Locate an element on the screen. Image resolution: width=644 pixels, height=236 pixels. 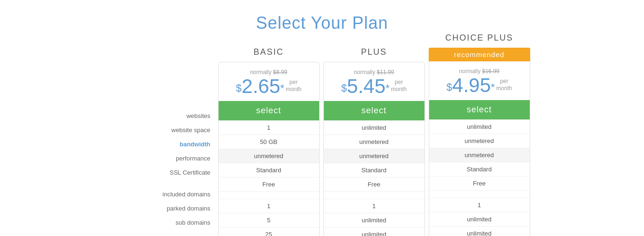
plan-choice-plus-pricing: normally $16.99 $ 4.95 * permonth is located at coordinates (480, 81).